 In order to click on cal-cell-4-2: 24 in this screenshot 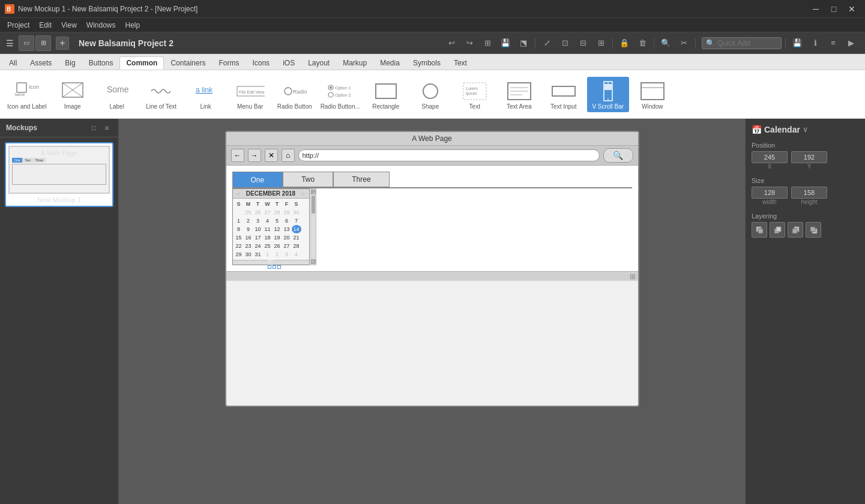, I will do `click(258, 246)`.